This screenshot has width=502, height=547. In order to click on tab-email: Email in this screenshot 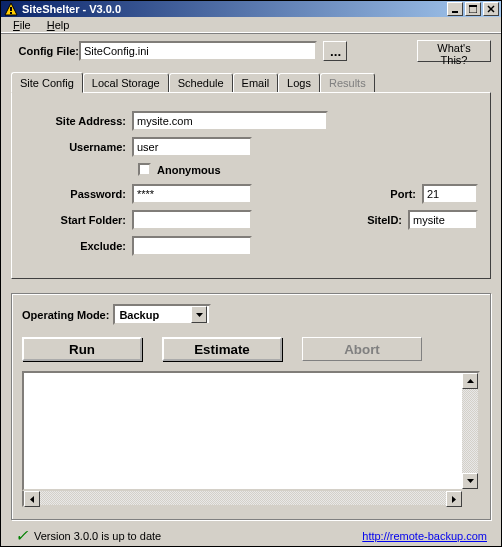, I will do `click(256, 82)`.